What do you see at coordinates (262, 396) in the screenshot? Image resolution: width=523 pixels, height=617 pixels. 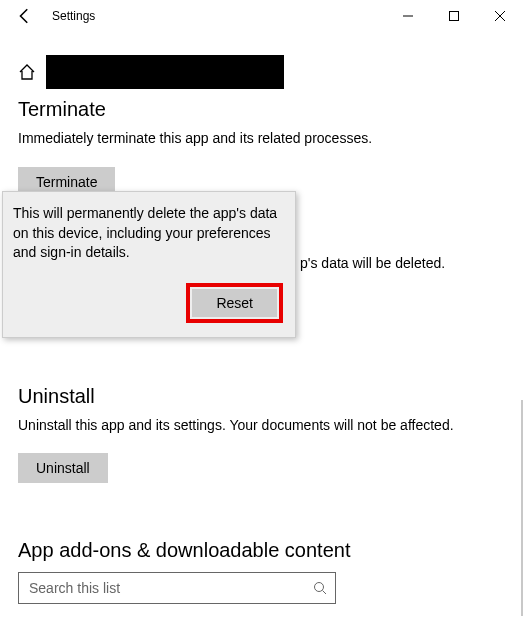 I see `uninstall-heading: Uninstall` at bounding box center [262, 396].